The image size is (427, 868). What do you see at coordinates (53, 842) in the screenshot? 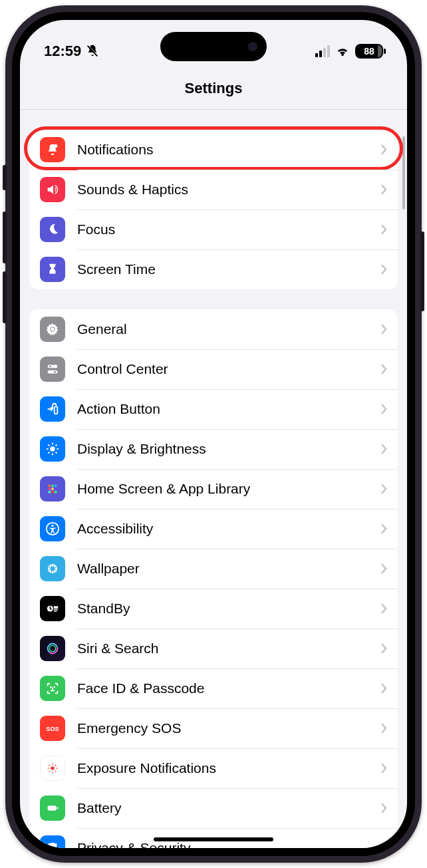
I see `privacy-icon` at bounding box center [53, 842].